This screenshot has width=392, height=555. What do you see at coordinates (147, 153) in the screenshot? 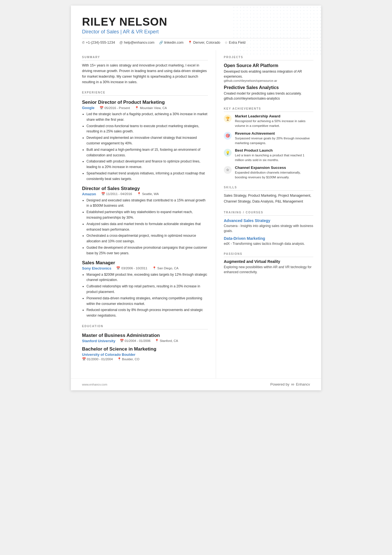
I see `list-item: Built and managed a high-performing team…` at bounding box center [147, 153].